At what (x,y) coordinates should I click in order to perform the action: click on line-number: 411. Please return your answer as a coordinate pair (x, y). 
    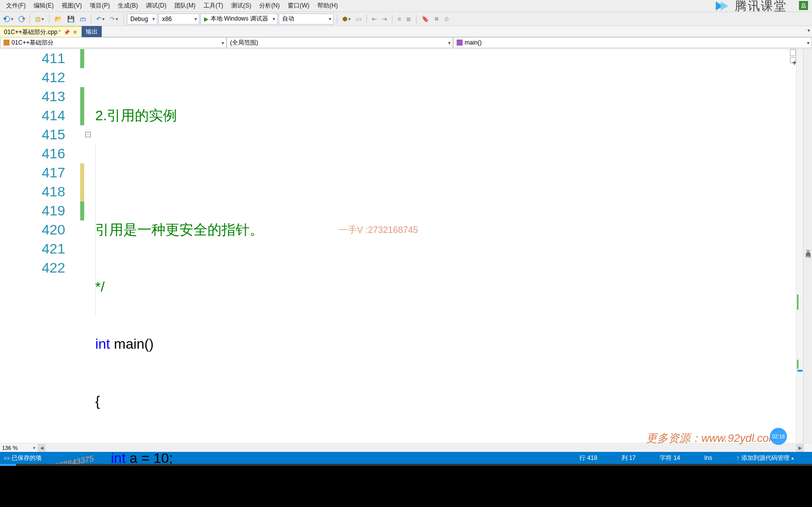
    Looking at the image, I should click on (33, 59).